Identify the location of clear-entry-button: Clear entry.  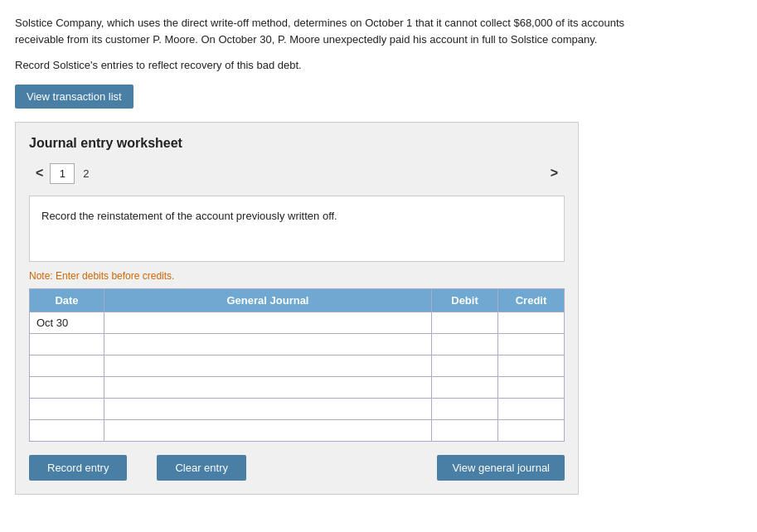
(201, 467).